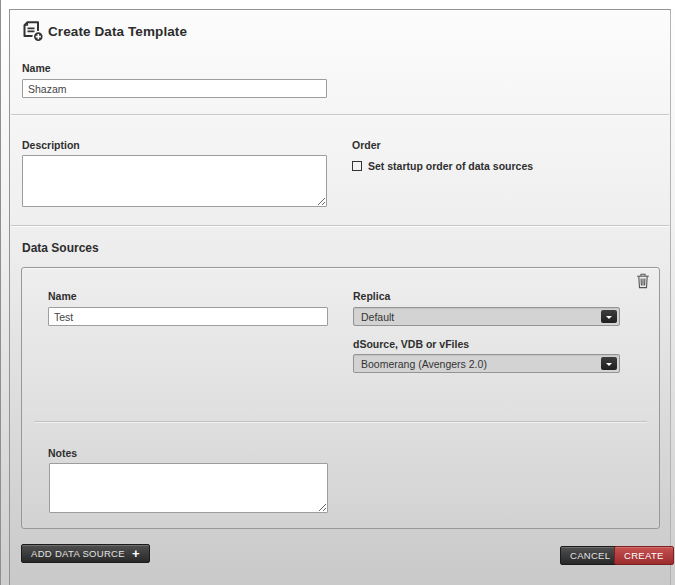  I want to click on add-data-source-label: ADD DATA SOURCE, so click(78, 554).